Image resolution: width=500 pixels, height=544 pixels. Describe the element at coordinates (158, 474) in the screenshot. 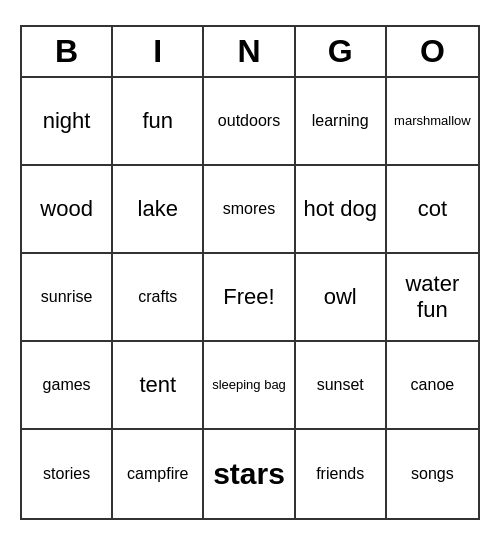

I see `bingo-cell: campfire` at that location.